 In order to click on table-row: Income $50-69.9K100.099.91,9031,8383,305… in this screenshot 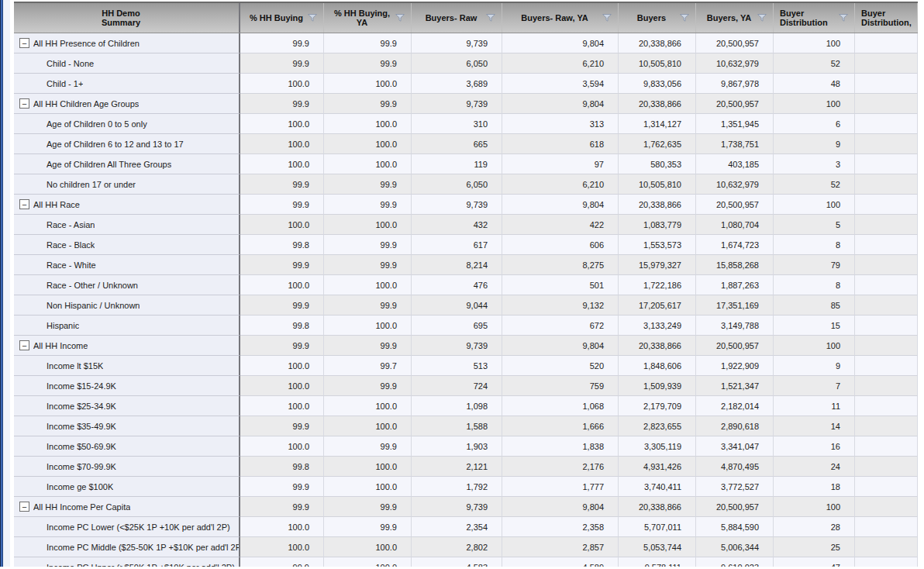, I will do `click(466, 447)`.